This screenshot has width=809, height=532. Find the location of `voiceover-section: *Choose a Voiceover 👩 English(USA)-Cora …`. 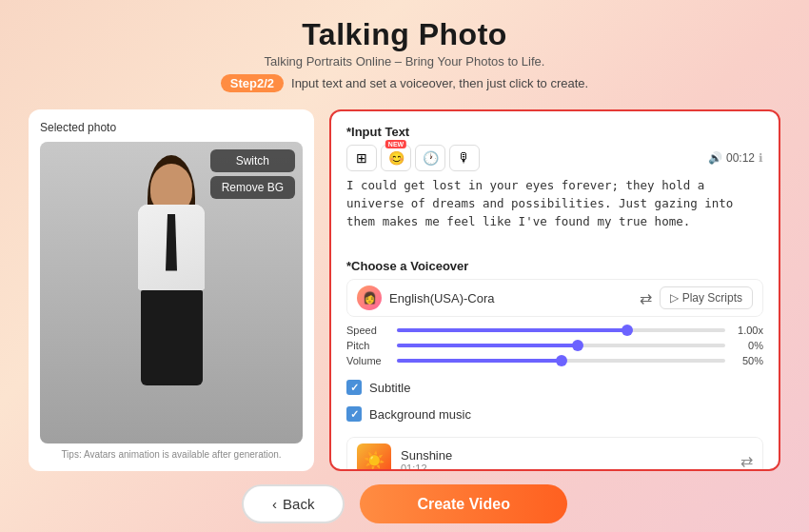

voiceover-section: *Choose a Voiceover 👩 English(USA)-Cora … is located at coordinates (555, 314).